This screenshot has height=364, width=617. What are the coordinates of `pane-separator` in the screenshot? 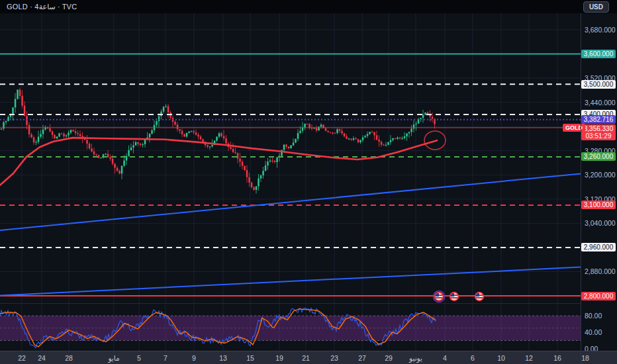 It's located at (290, 303).